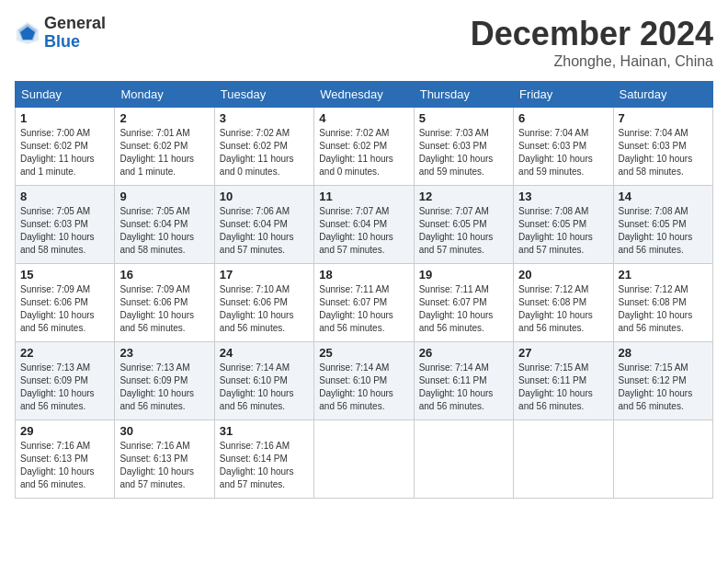  Describe the element at coordinates (463, 381) in the screenshot. I see `calendar-cell: 26Sunrise: 7:14 AM Sunset: 6:11 PM Dayli…` at that location.